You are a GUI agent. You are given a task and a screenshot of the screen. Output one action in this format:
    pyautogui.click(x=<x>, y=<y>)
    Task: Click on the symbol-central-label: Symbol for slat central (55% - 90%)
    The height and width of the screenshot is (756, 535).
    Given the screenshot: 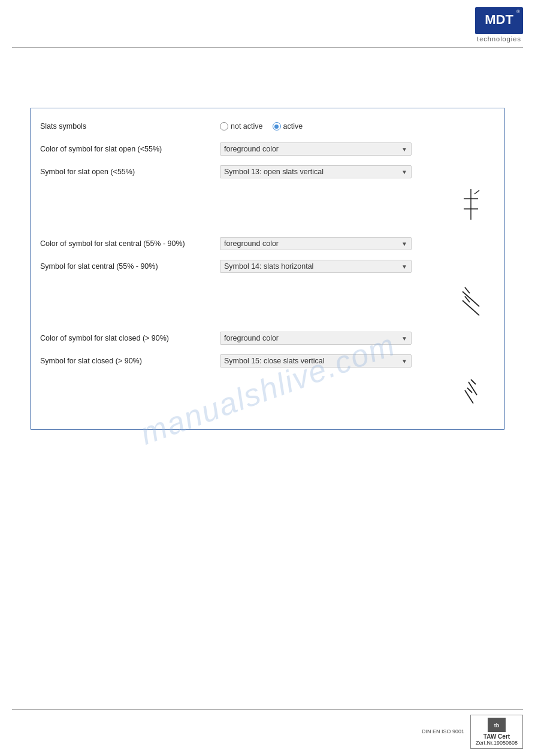 What is the action you would take?
    pyautogui.click(x=130, y=266)
    